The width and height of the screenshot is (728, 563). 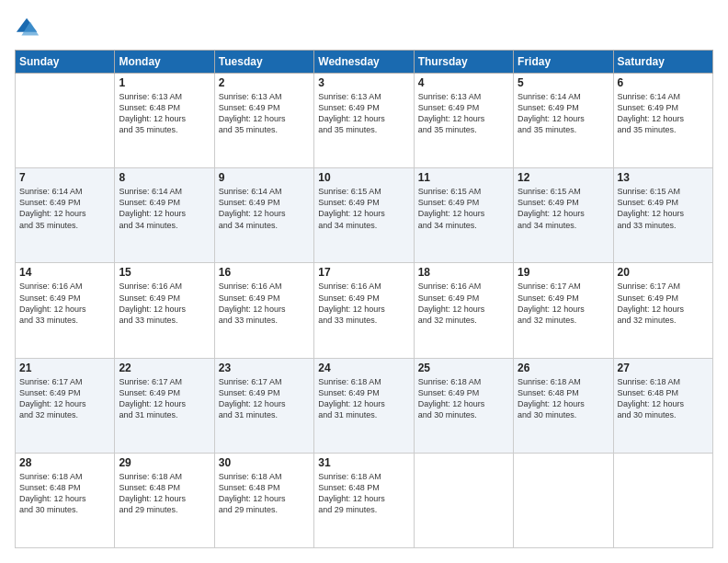 What do you see at coordinates (264, 215) in the screenshot?
I see `calendar-cell: 9Sunrise: 6:14 AM Sunset: 6:49 PM Daylig…` at bounding box center [264, 215].